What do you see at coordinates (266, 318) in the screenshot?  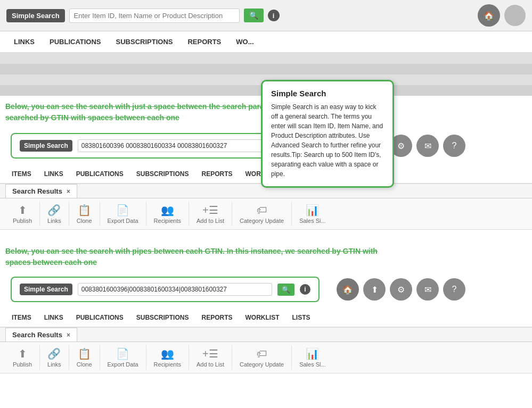 I see `section-nav-2: ITEMS LINKS PUBLICATIONS SUBSCRIPTIONS R…` at bounding box center [266, 318].